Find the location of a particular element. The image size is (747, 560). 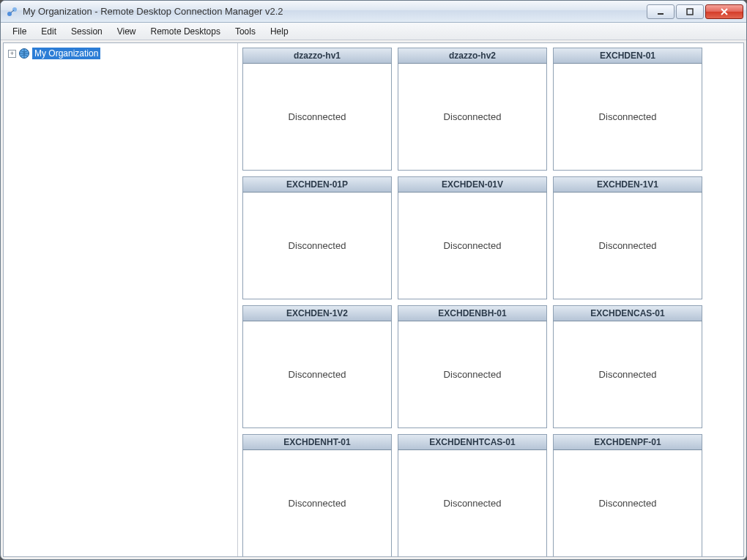

menu-view: View is located at coordinates (127, 31).